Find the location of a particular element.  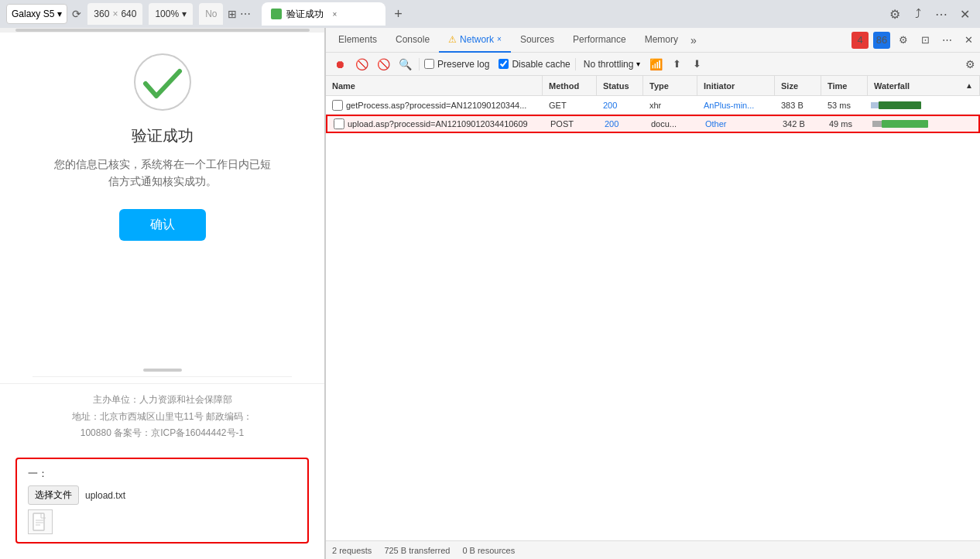

th-status: Status is located at coordinates (620, 85).